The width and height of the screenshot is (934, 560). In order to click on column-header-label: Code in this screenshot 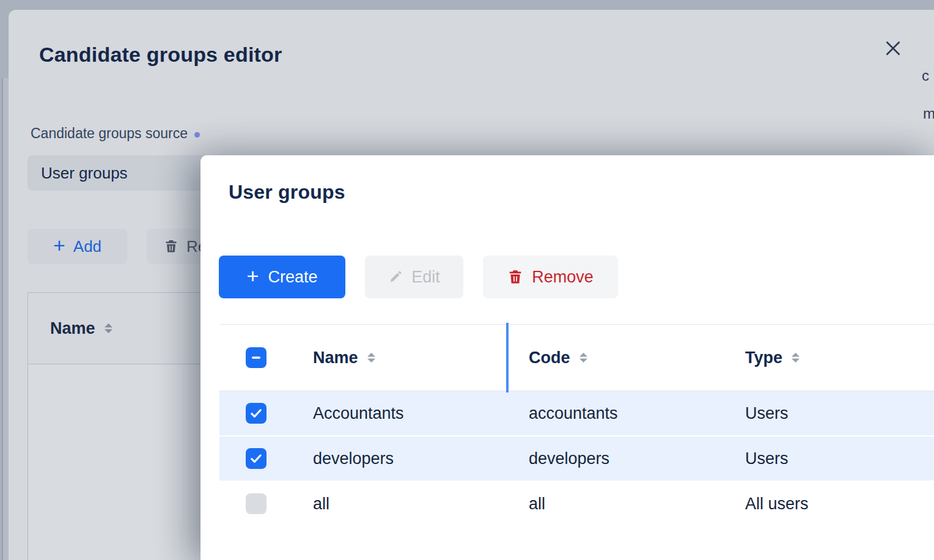, I will do `click(550, 358)`.